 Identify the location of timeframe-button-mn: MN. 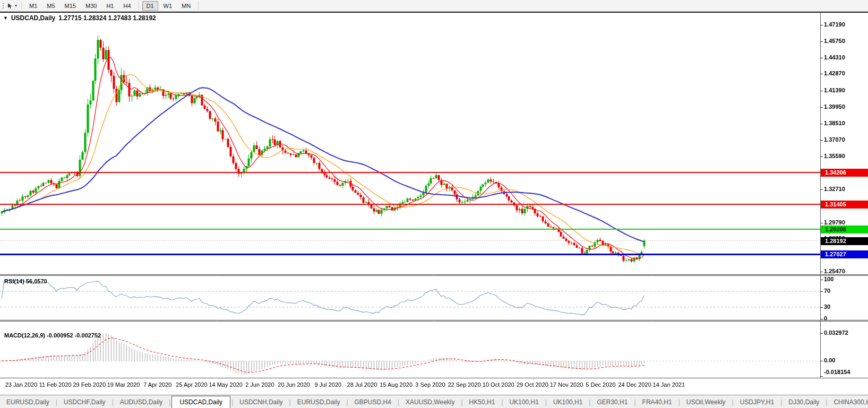
(186, 6).